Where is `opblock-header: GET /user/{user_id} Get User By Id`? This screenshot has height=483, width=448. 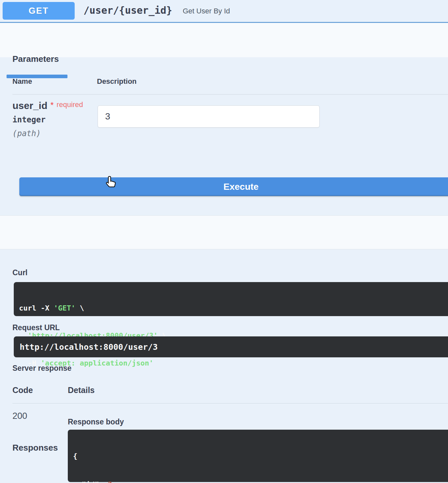
opblock-header: GET /user/{user_id} Get User By Id is located at coordinates (224, 11).